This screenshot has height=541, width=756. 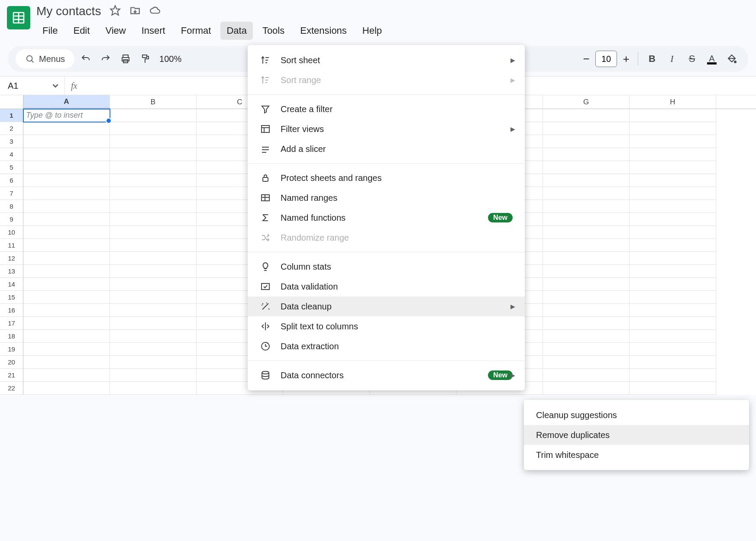 I want to click on select-all-corner, so click(x=12, y=102).